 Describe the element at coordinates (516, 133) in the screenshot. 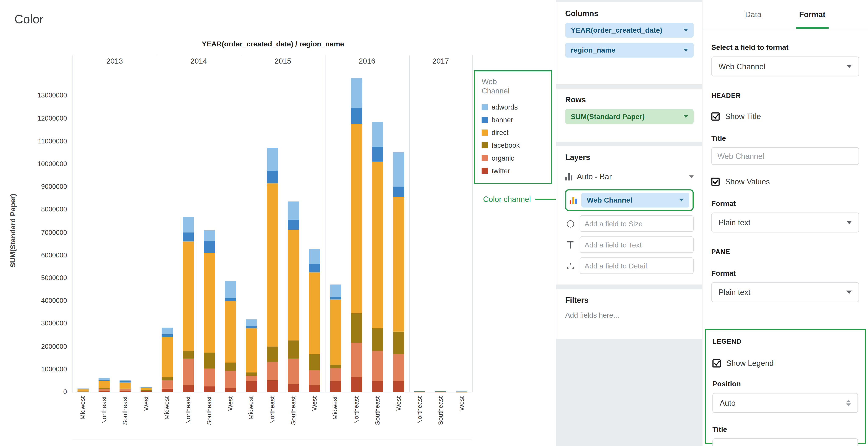

I see `legend-item: direct` at that location.